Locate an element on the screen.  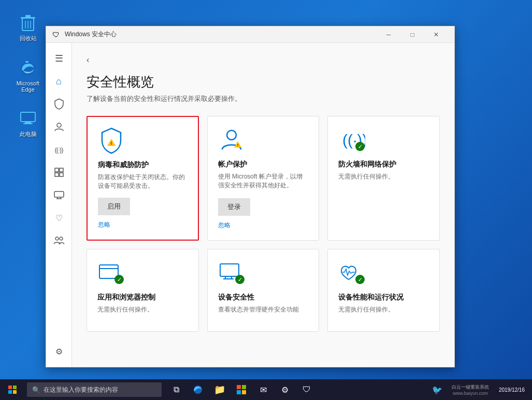
recycle-bin-label: 回收站 is located at coordinates (28, 38).